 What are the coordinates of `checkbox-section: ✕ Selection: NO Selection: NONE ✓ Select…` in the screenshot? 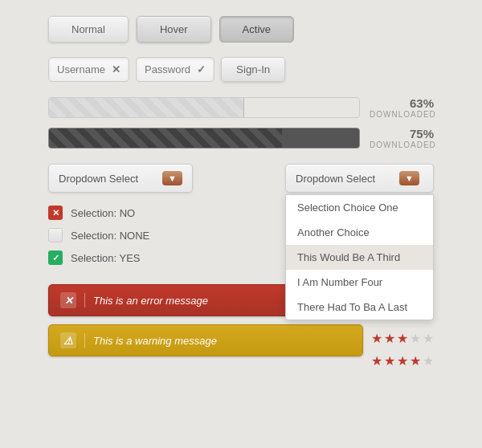 It's located at (162, 235).